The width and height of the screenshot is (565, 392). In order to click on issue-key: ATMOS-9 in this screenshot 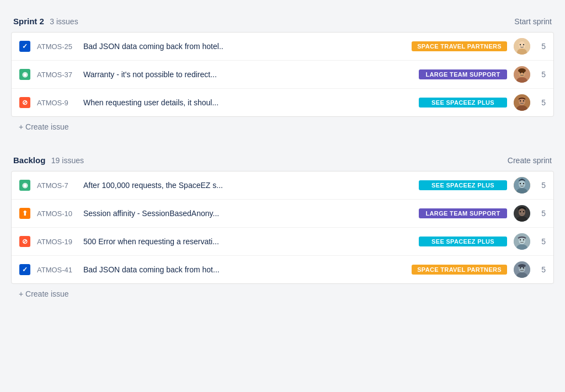, I will do `click(57, 103)`.